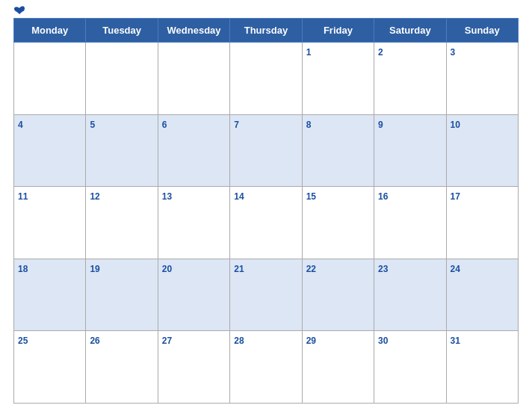  I want to click on weekday-header-thursday: Thursday, so click(266, 31).